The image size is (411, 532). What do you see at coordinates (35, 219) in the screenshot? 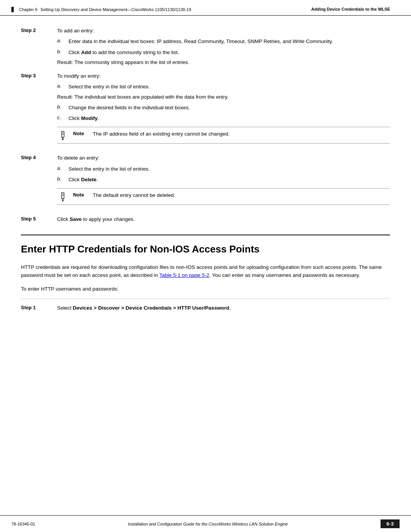
I see `step5-label: Step 5` at bounding box center [35, 219].